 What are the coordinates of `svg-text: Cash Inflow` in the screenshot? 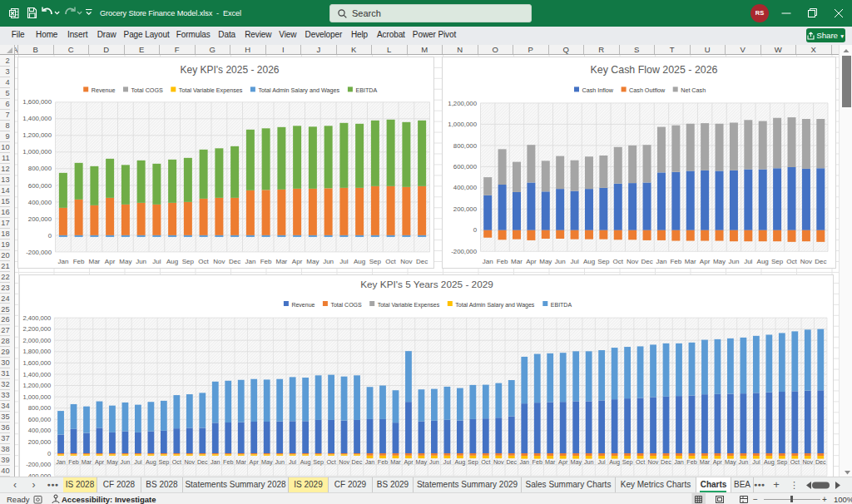 It's located at (598, 90).